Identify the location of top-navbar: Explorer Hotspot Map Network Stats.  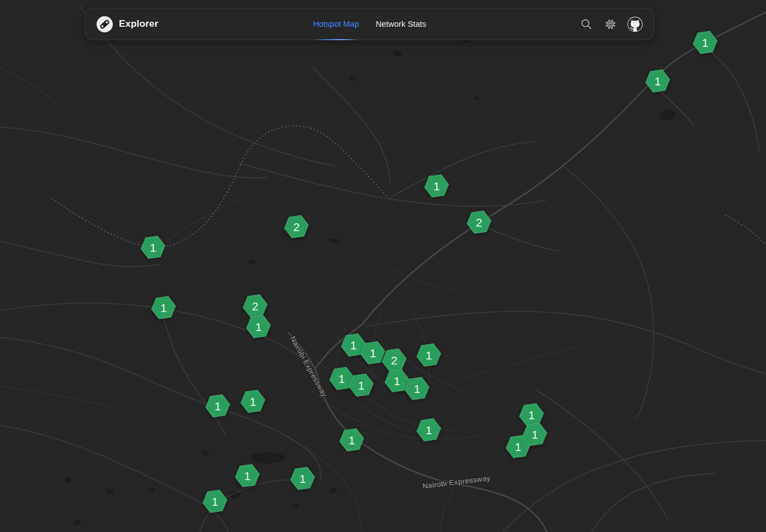
(370, 24).